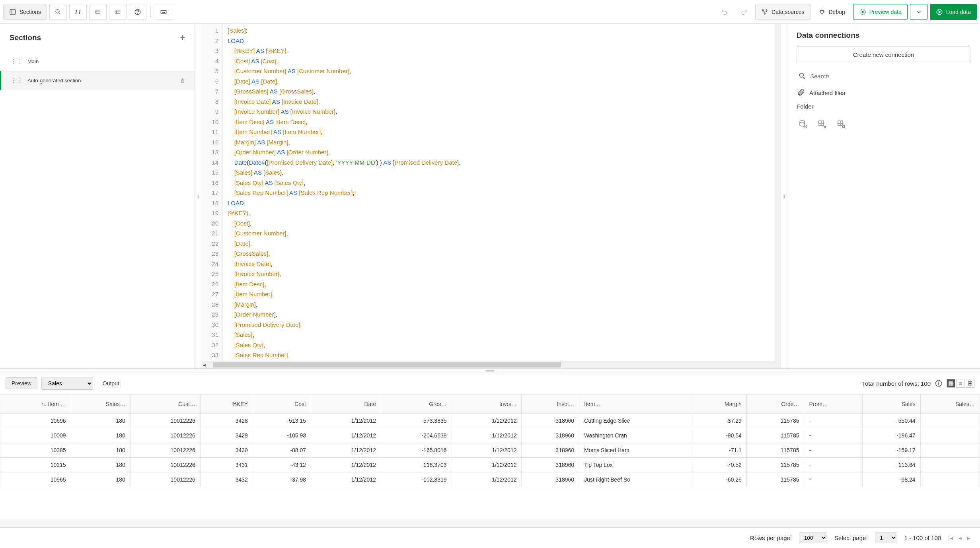  I want to click on undo-button, so click(724, 12).